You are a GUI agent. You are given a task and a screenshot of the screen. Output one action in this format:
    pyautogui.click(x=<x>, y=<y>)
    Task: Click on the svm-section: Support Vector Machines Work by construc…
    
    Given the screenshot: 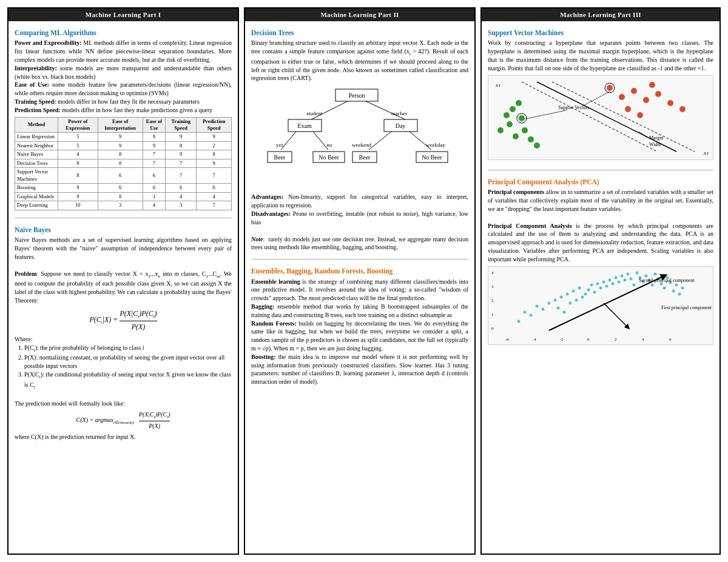 What is the action you would take?
    pyautogui.click(x=601, y=96)
    